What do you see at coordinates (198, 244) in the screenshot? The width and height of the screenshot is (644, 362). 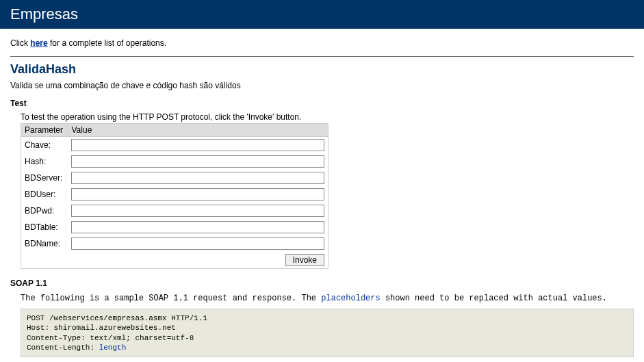 I see `param-input-bdname` at bounding box center [198, 244].